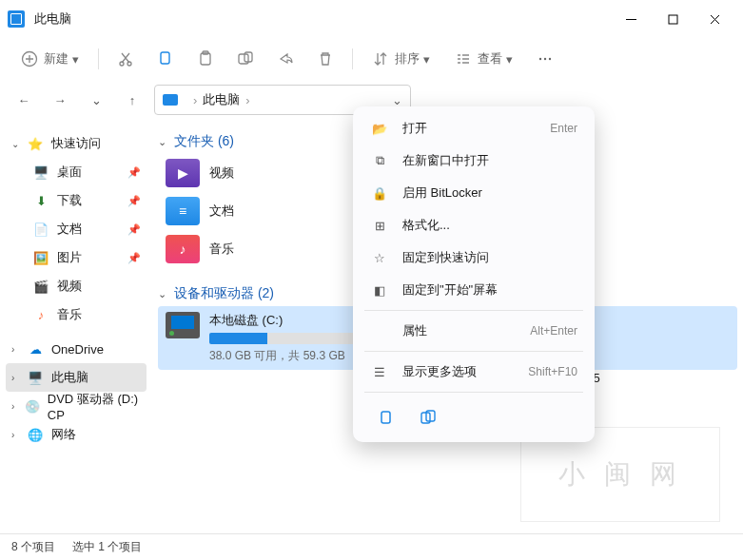 This screenshot has width=743, height=560. I want to click on sidebar-item-documents: 📄文档📌, so click(76, 229).